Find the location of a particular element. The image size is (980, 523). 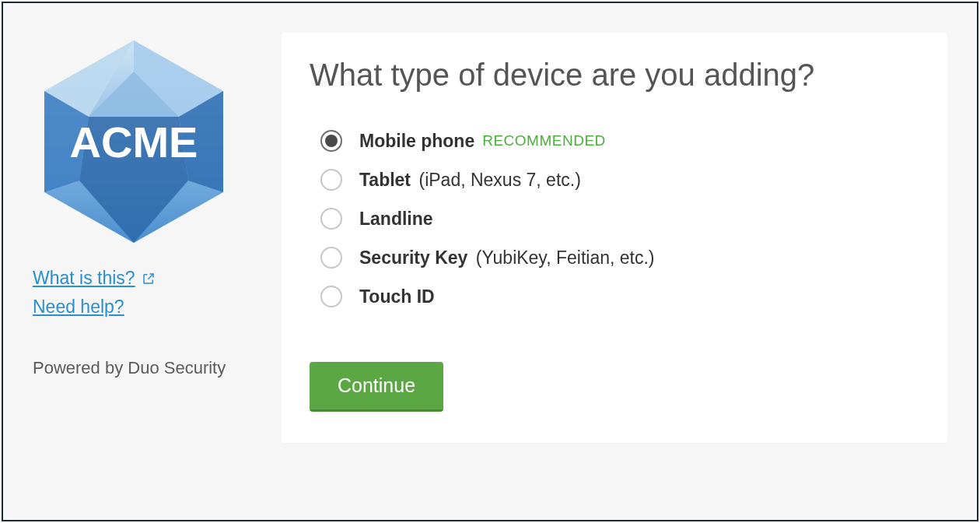

option-label: Landline is located at coordinates (397, 219).